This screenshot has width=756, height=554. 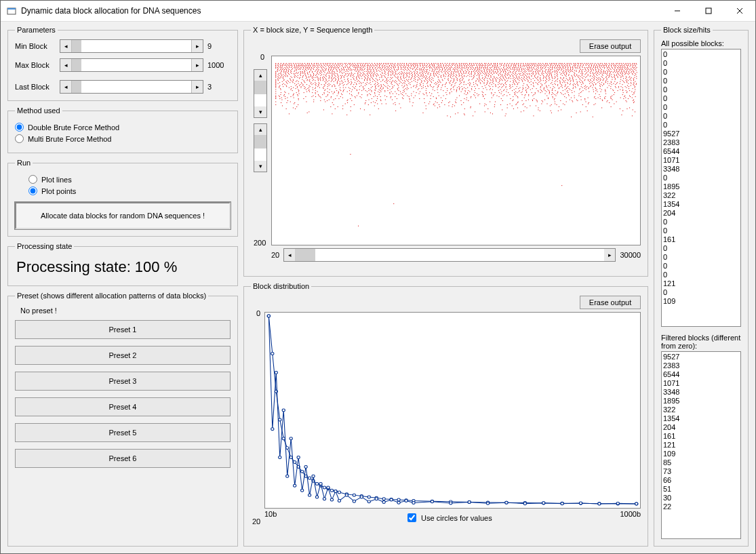 I want to click on plot-lines-radio, so click(x=33, y=179).